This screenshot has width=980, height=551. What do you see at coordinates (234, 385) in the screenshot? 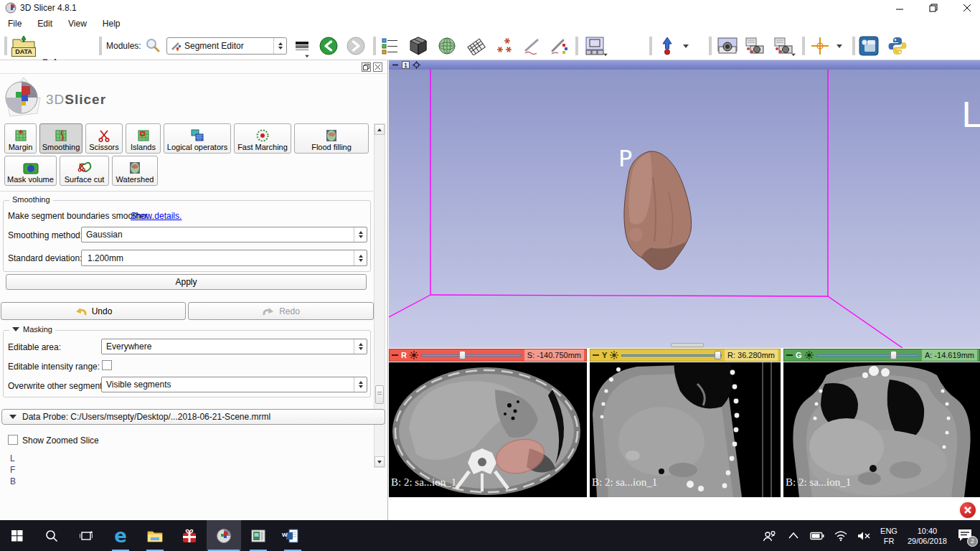
I see `overwrite-segments-combobox: Visible segments` at bounding box center [234, 385].